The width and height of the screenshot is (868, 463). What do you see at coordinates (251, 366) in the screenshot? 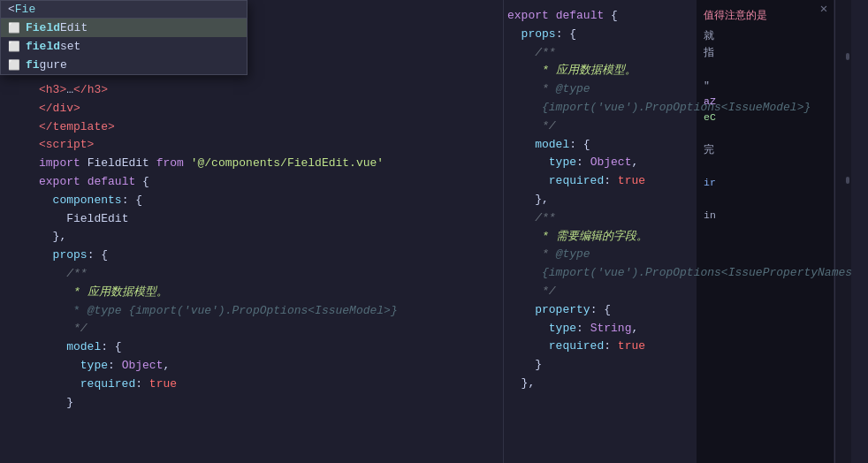
I see `code-line: type: Object,` at bounding box center [251, 366].